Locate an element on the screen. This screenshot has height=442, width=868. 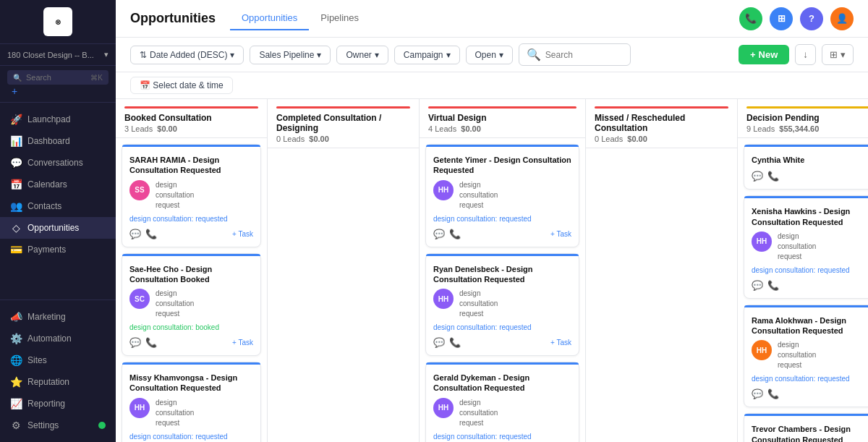
campaign-filter: Campaign ▾ is located at coordinates (427, 55).